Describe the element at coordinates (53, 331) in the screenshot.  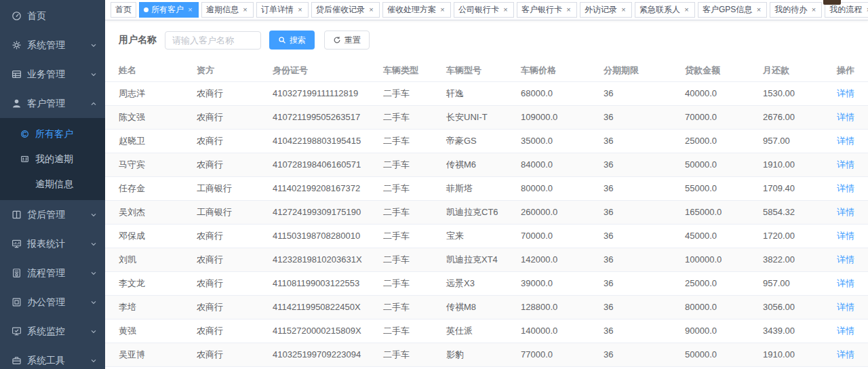
I see `sidebar-item-8: 系统监控` at that location.